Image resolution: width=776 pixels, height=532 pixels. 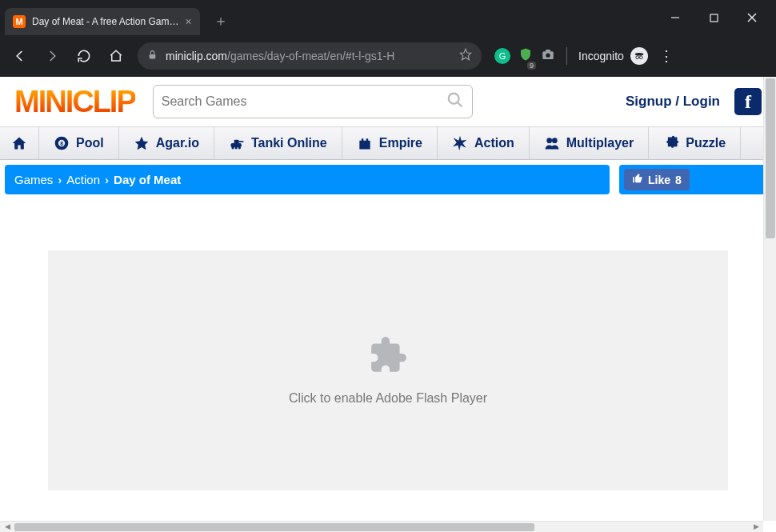 What do you see at coordinates (460, 143) in the screenshot?
I see `burst-icon` at bounding box center [460, 143].